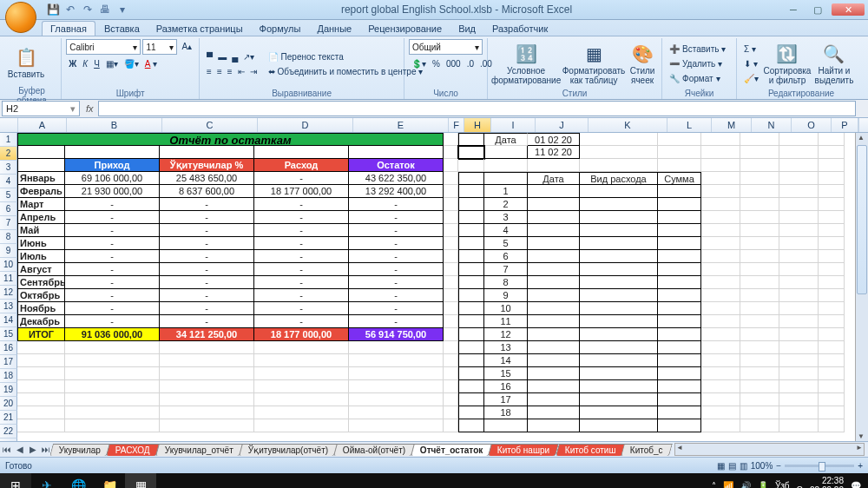 This screenshot has height=488, width=868. I want to click on row-header-21: 21, so click(9, 418).